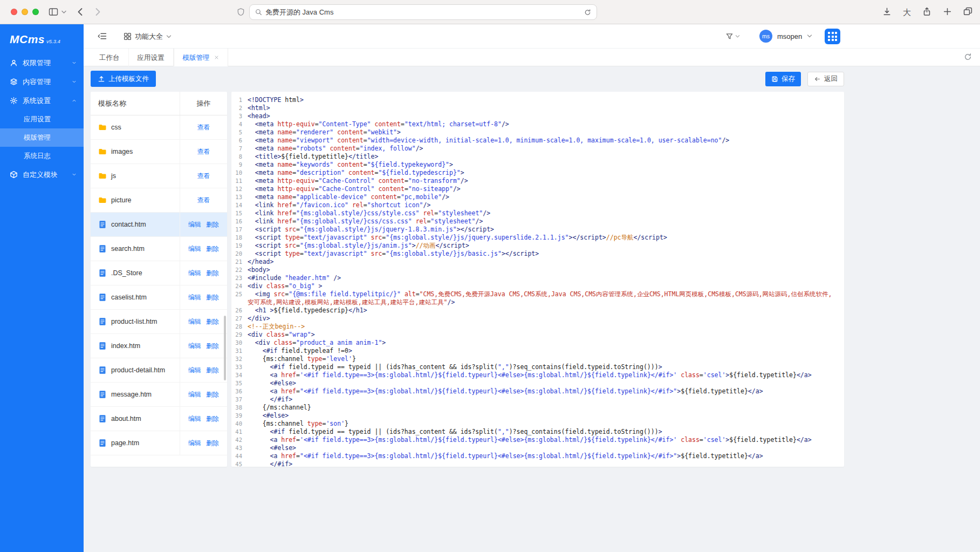 The image size is (980, 552). I want to click on privacy-shield-icon, so click(241, 12).